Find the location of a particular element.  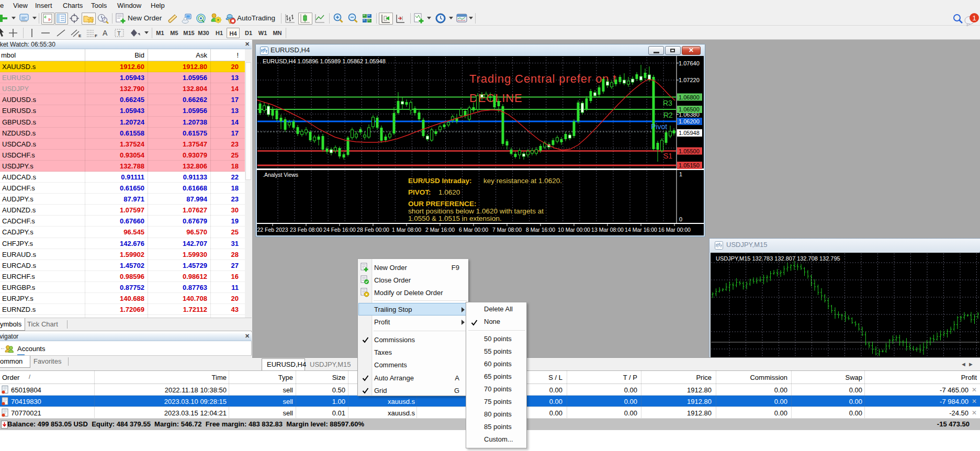

svg-text: S1 is located at coordinates (668, 156).